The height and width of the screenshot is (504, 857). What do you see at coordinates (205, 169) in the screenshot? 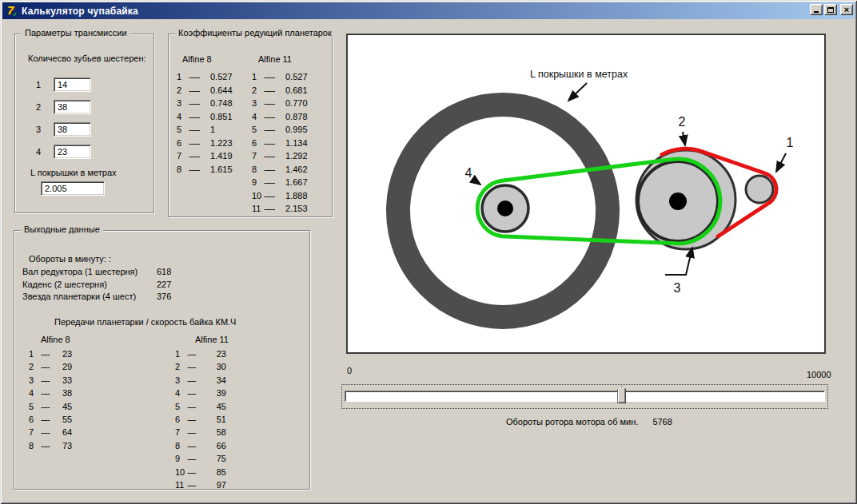
I see `coeff-row: 8 ----- 1.615` at bounding box center [205, 169].